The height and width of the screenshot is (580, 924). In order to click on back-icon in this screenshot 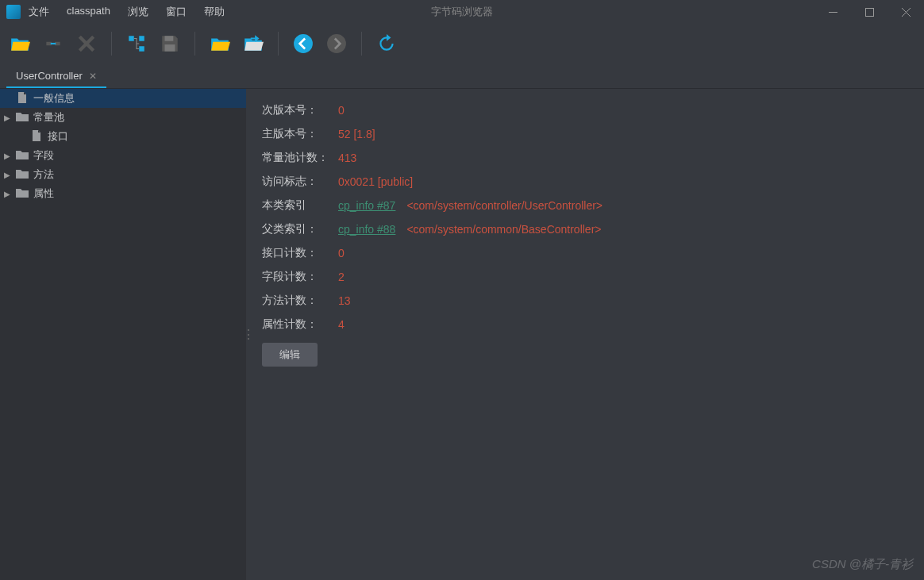, I will do `click(303, 44)`.